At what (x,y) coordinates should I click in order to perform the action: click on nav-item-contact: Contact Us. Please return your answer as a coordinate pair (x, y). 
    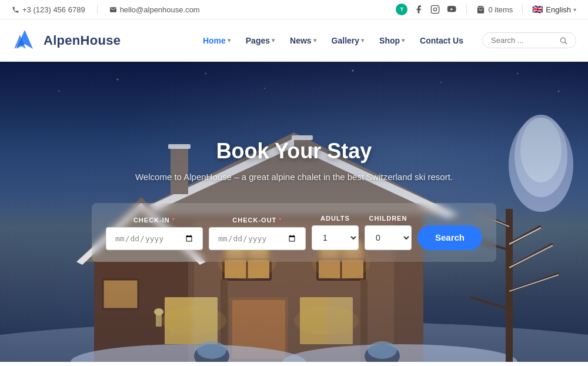
    Looking at the image, I should click on (442, 41).